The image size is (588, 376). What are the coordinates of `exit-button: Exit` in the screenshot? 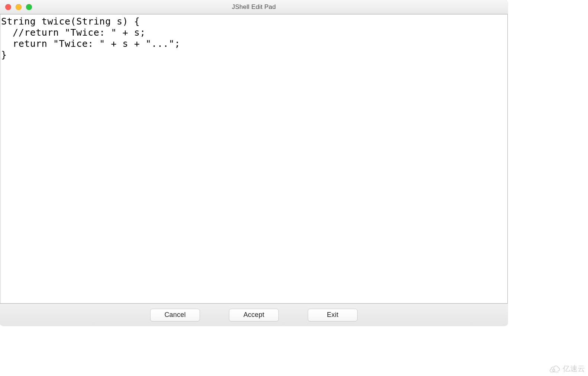 It's located at (333, 315).